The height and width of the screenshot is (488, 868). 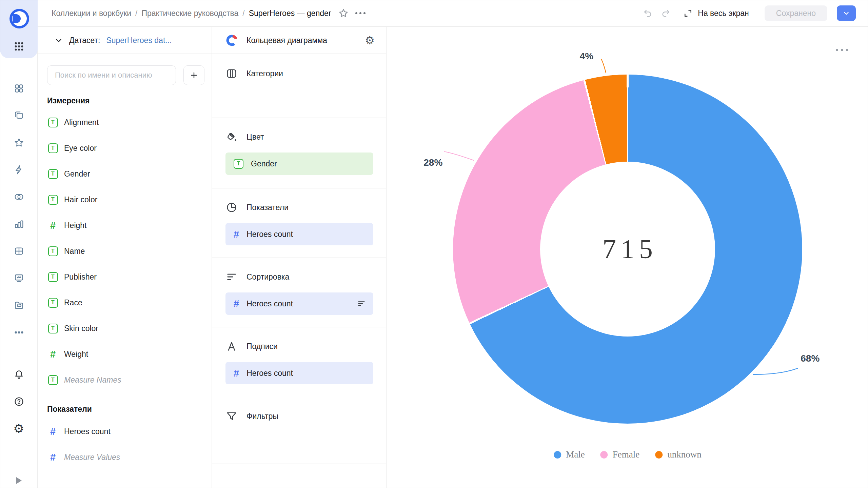 What do you see at coordinates (19, 374) in the screenshot?
I see `bell-icon` at bounding box center [19, 374].